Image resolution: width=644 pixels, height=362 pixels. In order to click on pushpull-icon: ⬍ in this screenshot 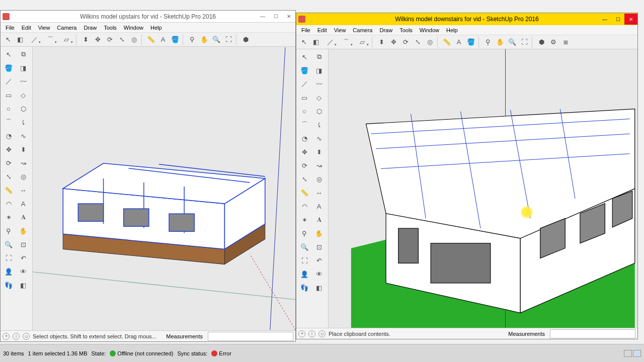, I will do `click(23, 149)`.